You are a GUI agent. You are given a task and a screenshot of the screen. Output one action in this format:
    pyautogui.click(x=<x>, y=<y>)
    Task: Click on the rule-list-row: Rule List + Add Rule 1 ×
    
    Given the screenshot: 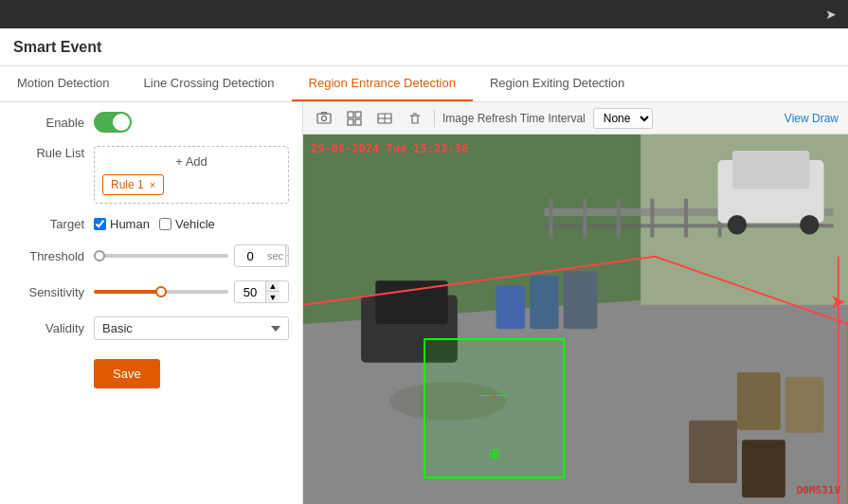 What is the action you would take?
    pyautogui.click(x=152, y=174)
    